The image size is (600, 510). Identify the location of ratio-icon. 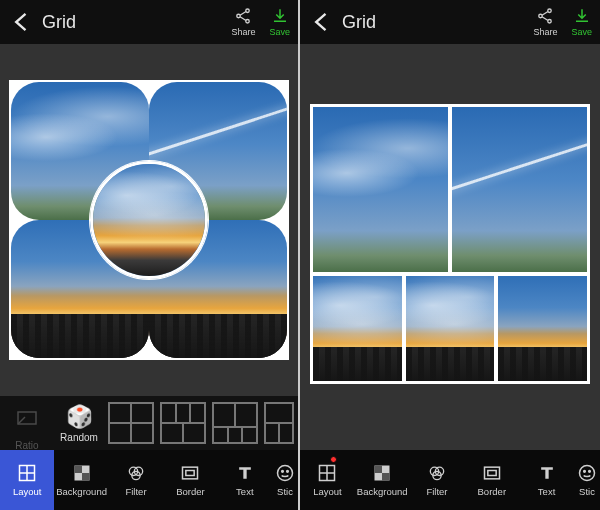
(27, 417).